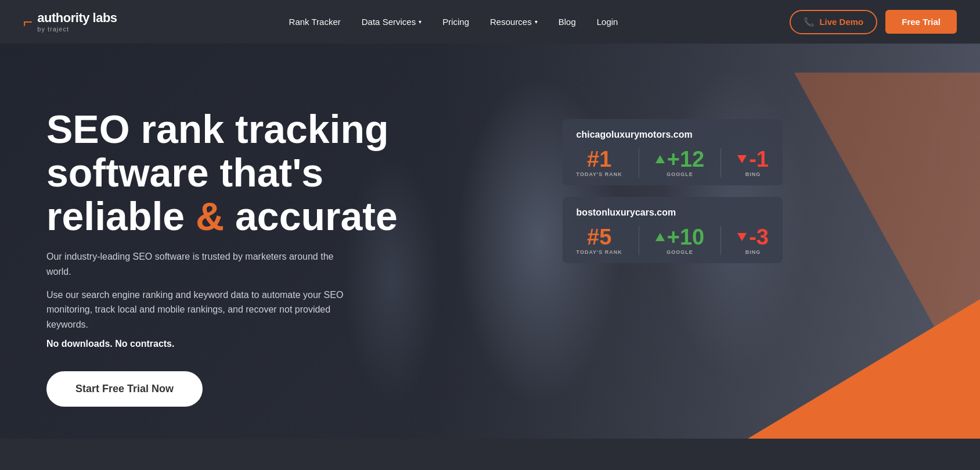 The height and width of the screenshot is (470, 980). What do you see at coordinates (599, 237) in the screenshot?
I see `rank-value-2: #5` at bounding box center [599, 237].